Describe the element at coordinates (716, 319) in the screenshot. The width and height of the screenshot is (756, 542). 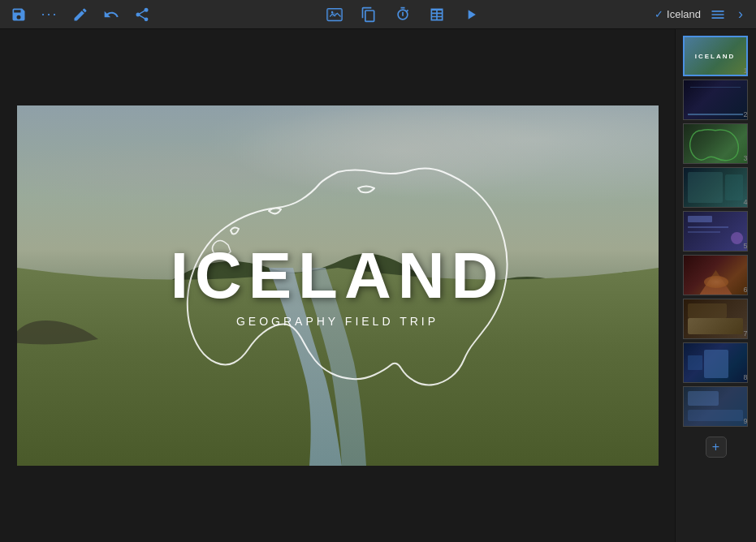
I see `thumbnail-7: 7` at that location.